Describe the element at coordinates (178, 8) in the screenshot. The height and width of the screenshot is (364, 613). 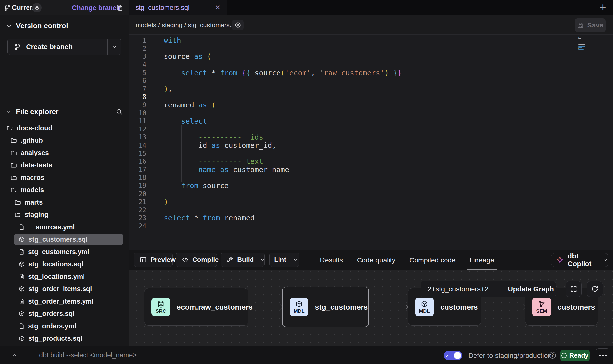
I see `tab-stg-customers-sql: stg_customers.sql ✕` at that location.